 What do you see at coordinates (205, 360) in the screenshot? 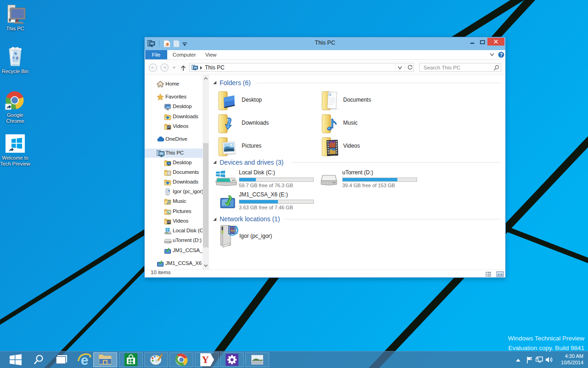
I see `svg-text: Y` at bounding box center [205, 360].